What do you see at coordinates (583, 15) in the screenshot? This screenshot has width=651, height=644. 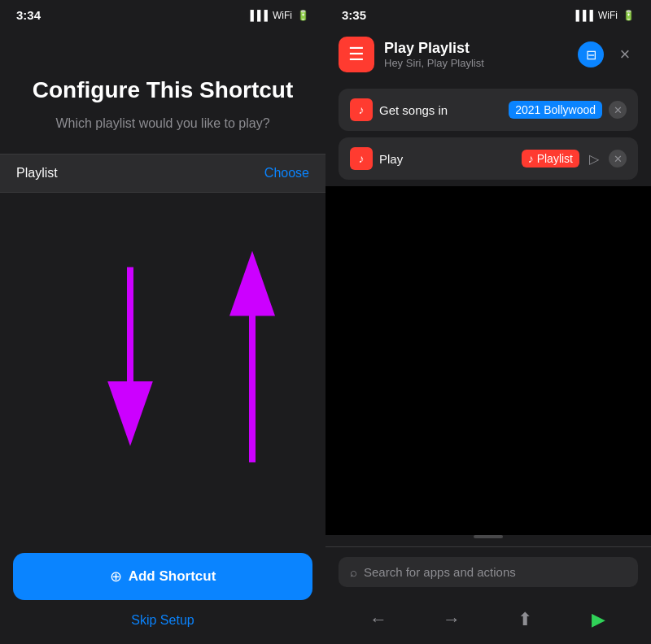 I see `right-signal-icon: ▐▐▐` at bounding box center [583, 15].